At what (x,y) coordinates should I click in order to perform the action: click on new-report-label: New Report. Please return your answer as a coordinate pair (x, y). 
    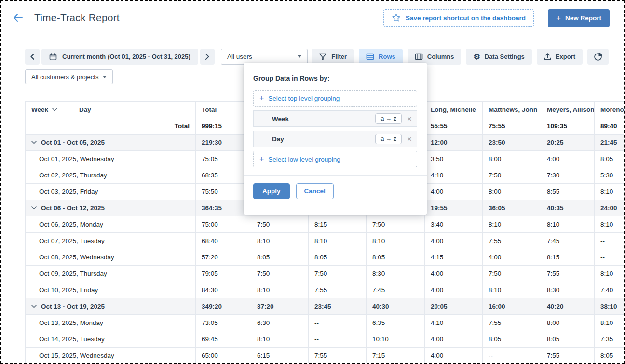
    Looking at the image, I should click on (584, 18).